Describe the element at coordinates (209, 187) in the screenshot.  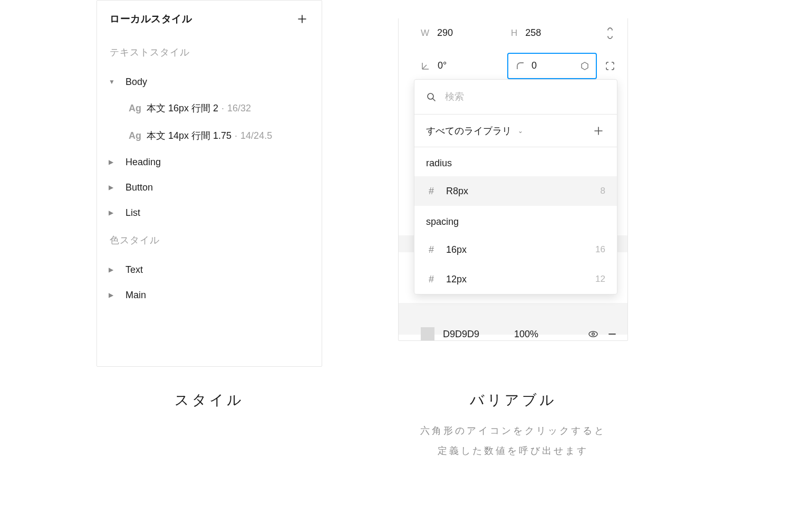
I see `group-button: ▶ Button` at that location.